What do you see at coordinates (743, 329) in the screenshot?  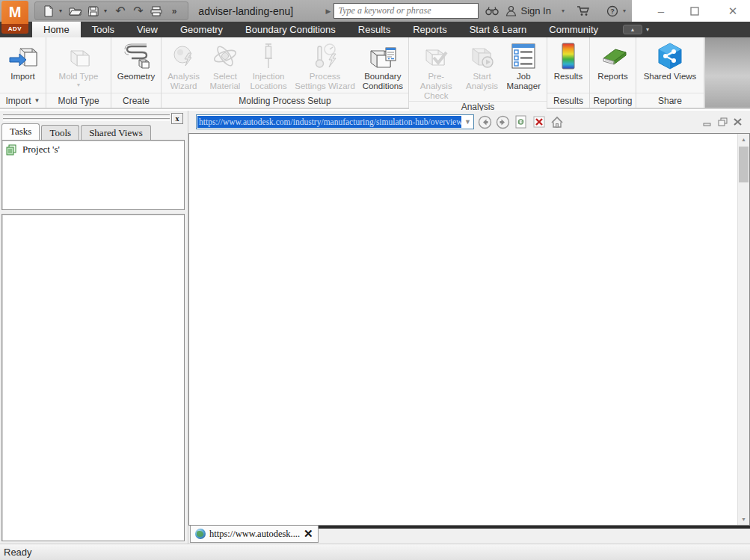 I see `vertical-scrollbar: ▲ ▼` at bounding box center [743, 329].